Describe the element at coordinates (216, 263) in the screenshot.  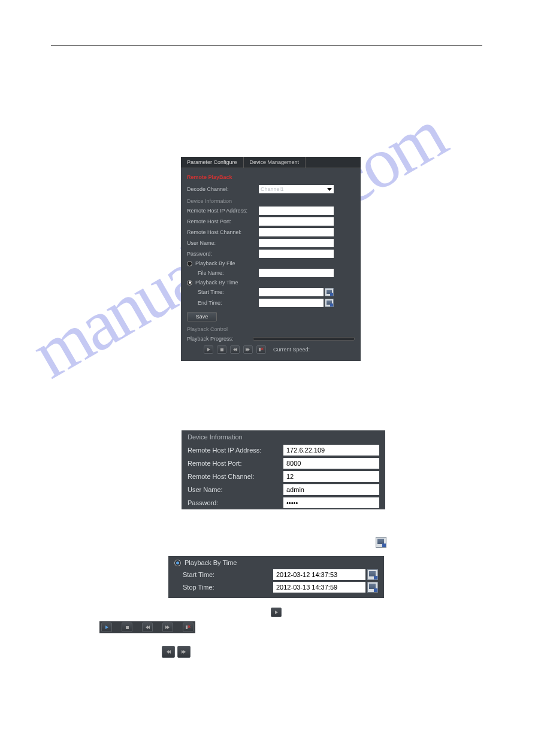
I see `playback-by-file-label: Playback By File` at that location.